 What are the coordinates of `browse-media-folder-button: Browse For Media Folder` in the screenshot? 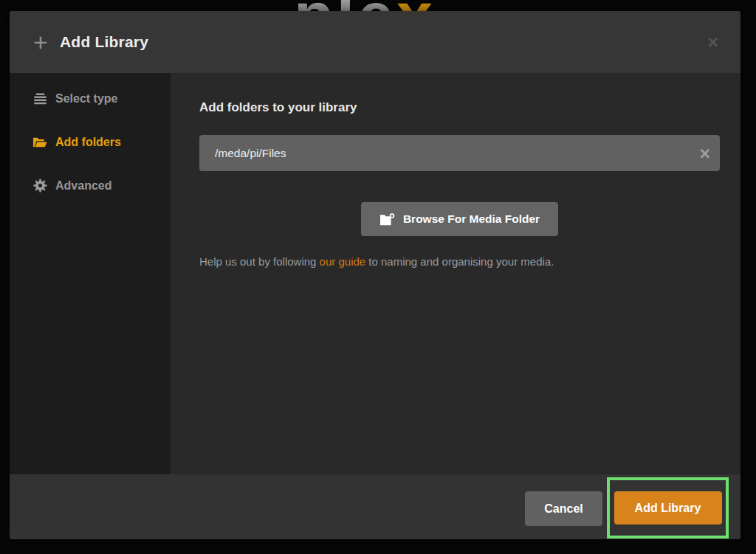 It's located at (459, 219).